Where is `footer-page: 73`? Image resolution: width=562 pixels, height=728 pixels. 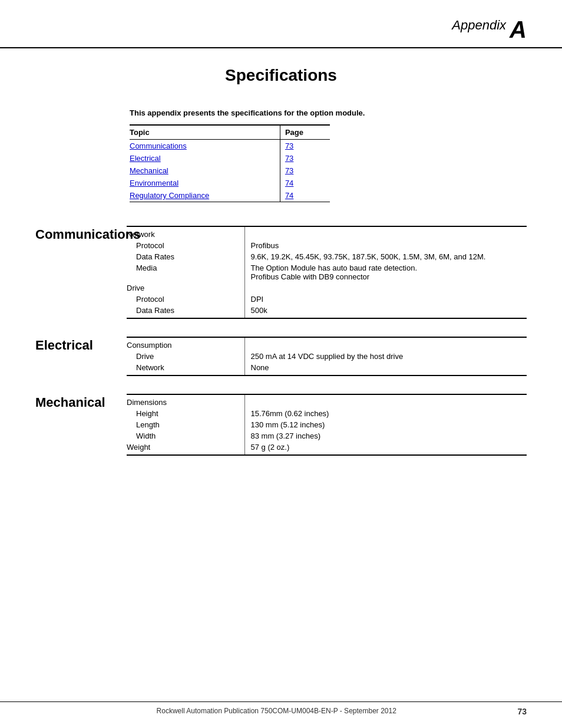
footer-page: 73 is located at coordinates (522, 711).